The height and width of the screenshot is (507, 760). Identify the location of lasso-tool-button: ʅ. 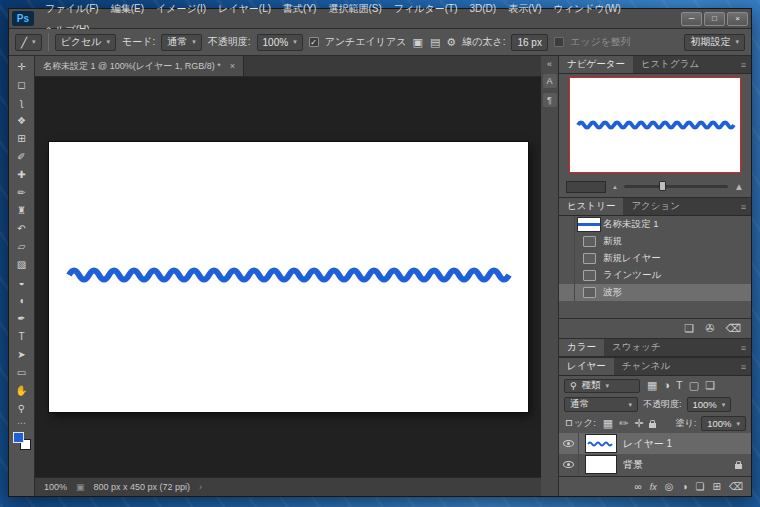
(22, 102).